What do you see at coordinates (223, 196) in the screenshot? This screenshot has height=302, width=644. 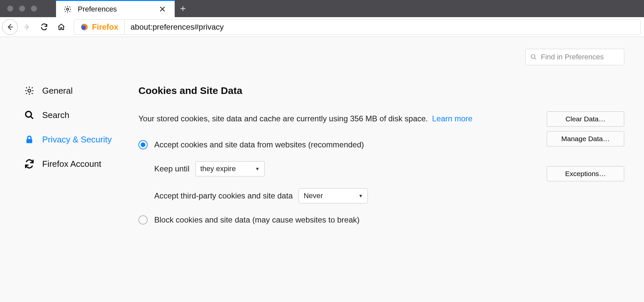 I see `third-party-label: Accept third-party cookies and site data` at bounding box center [223, 196].